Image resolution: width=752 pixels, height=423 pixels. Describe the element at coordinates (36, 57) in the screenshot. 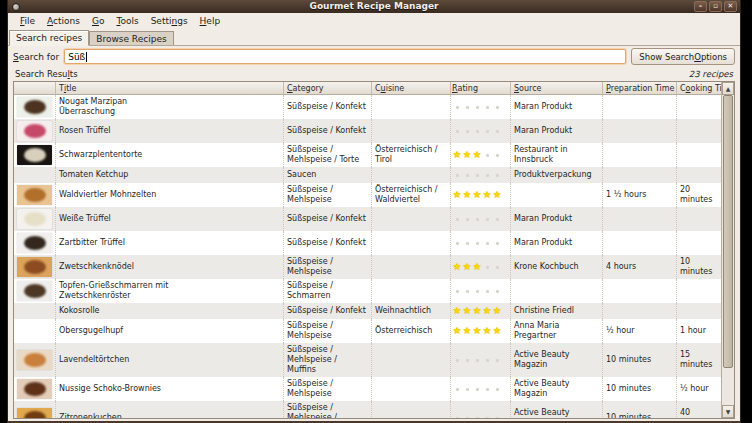

I see `search-for-label: Search for` at that location.